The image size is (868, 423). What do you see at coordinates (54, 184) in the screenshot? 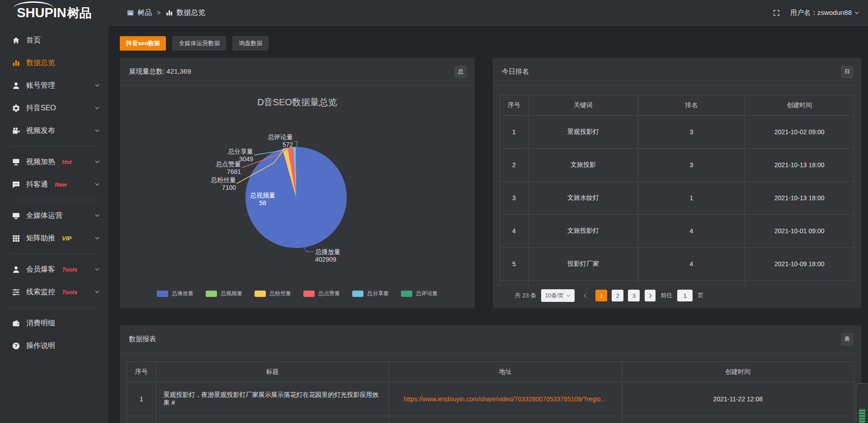
I see `sidebar-item-douketong: 抖客通New` at bounding box center [54, 184].